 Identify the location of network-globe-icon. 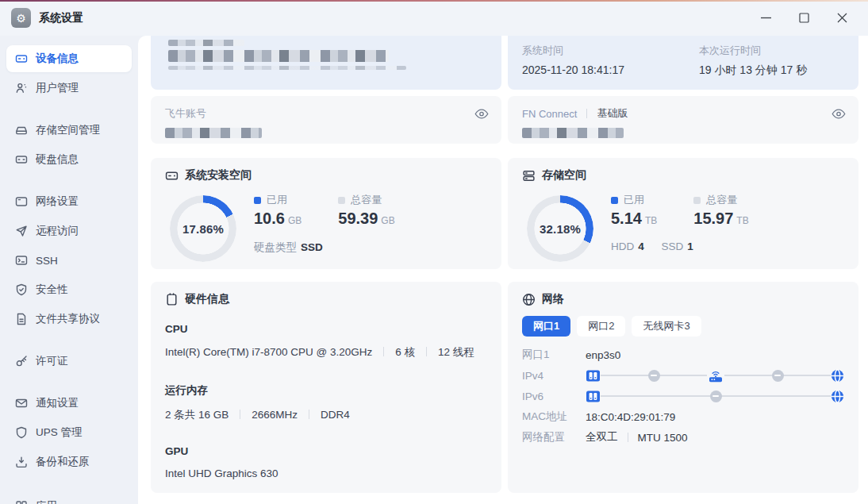
(528, 300).